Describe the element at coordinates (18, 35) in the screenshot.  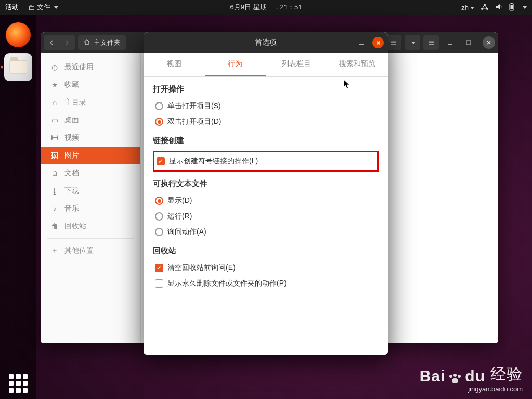
I see `dock-firefox` at that location.